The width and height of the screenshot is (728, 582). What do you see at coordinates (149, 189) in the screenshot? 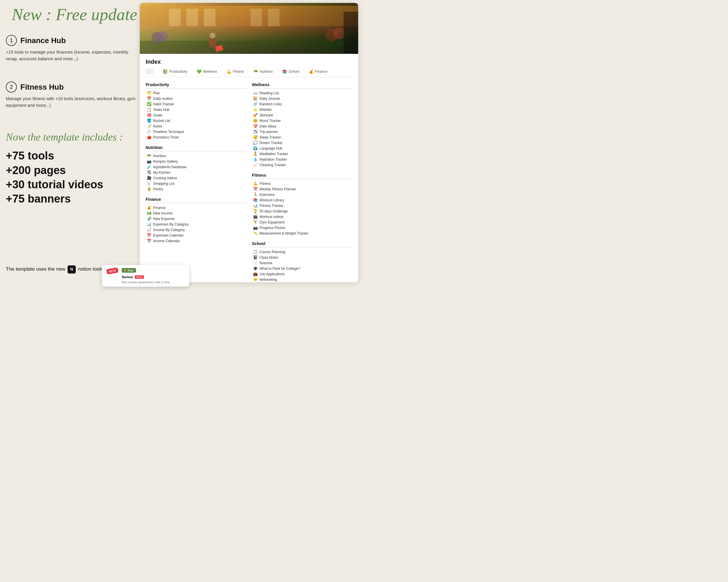
I see `item-emoji: 🥫` at bounding box center [149, 189].